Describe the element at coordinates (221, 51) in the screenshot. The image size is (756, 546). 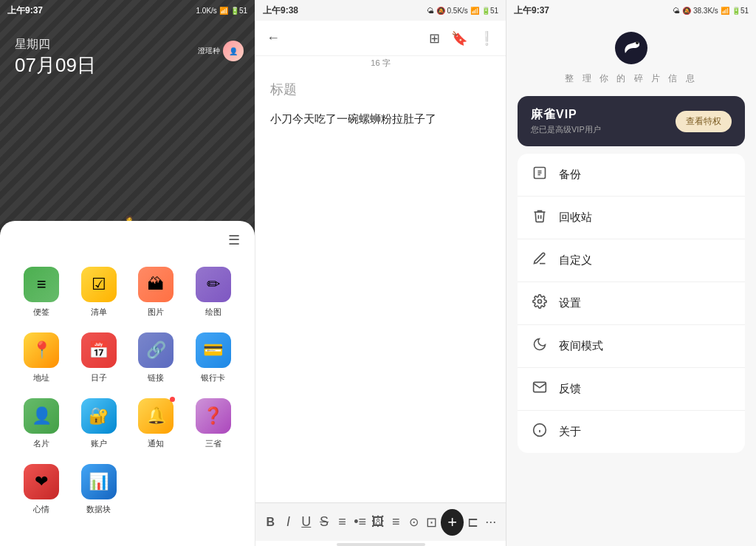
I see `avatar-area: 澄瑶种 👤` at that location.